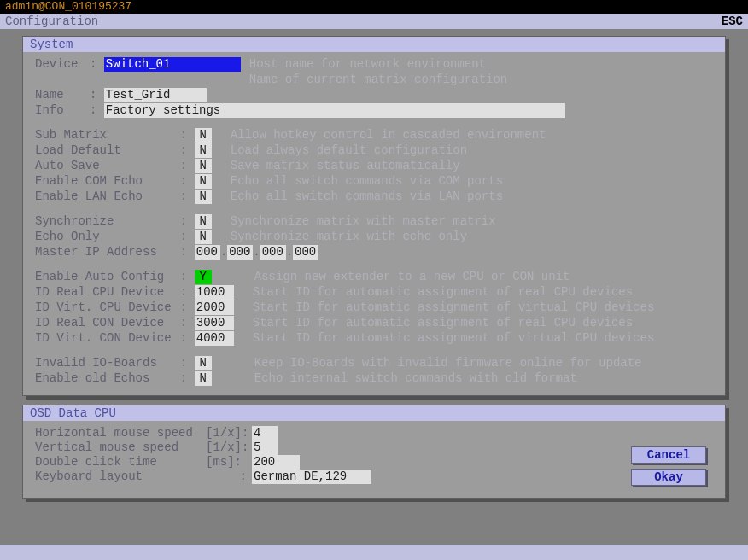 This screenshot has width=748, height=560. What do you see at coordinates (348, 237) in the screenshot?
I see `echoonly-desc: Synchronize matrix with echo only` at bounding box center [348, 237].